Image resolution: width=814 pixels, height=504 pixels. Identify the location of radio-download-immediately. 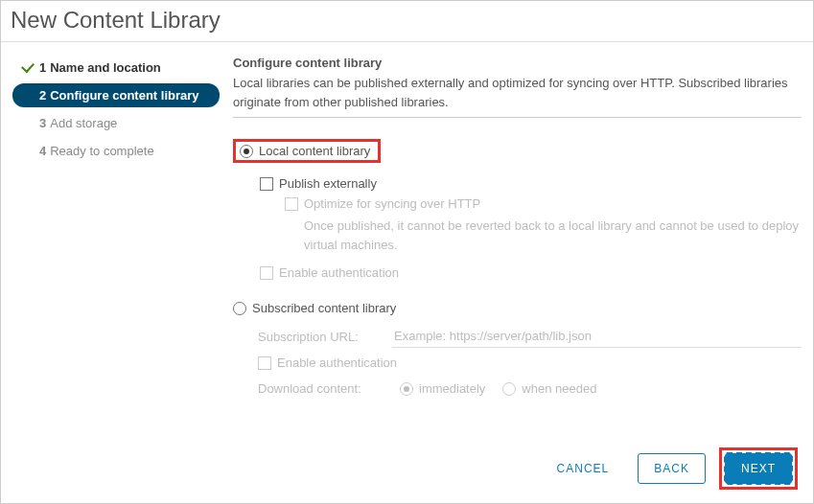
(407, 389).